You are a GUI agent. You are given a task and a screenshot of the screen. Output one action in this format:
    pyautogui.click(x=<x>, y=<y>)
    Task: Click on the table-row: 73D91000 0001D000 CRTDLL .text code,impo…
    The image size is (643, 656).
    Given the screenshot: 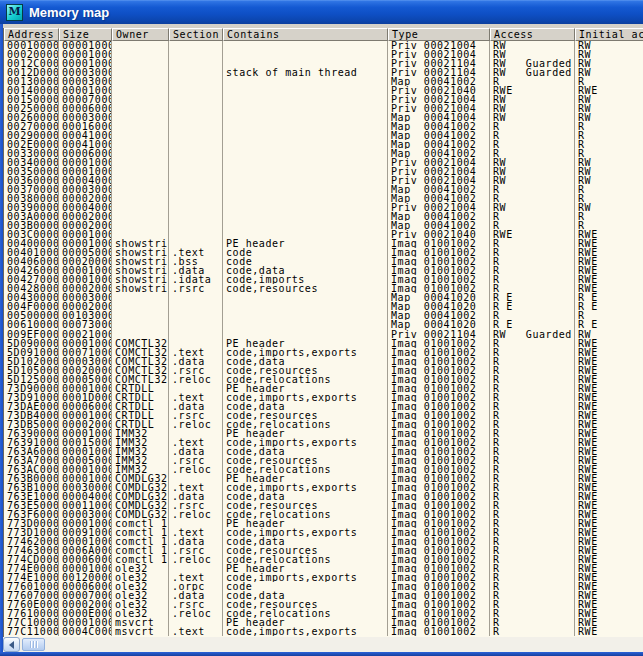 What is the action you would take?
    pyautogui.click(x=324, y=398)
    